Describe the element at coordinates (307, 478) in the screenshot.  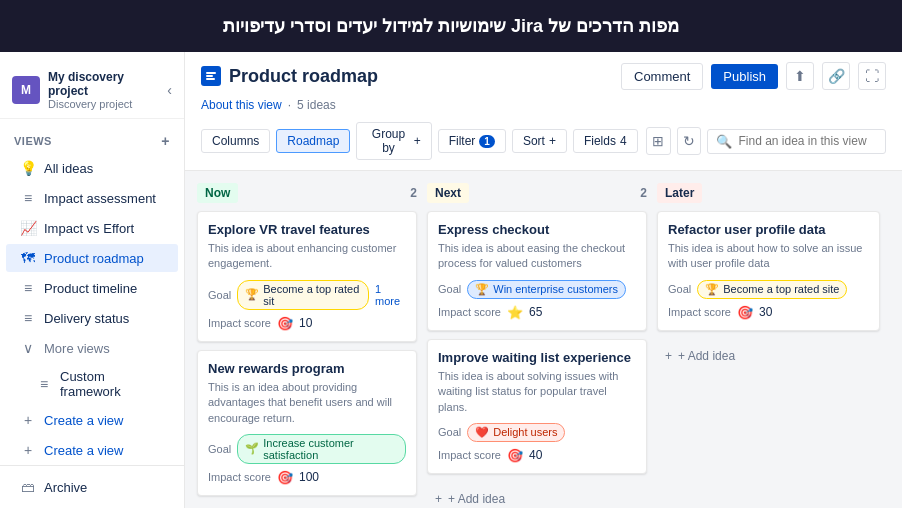
I see `impact-row-2: Impact score 🎯 100` at that location.